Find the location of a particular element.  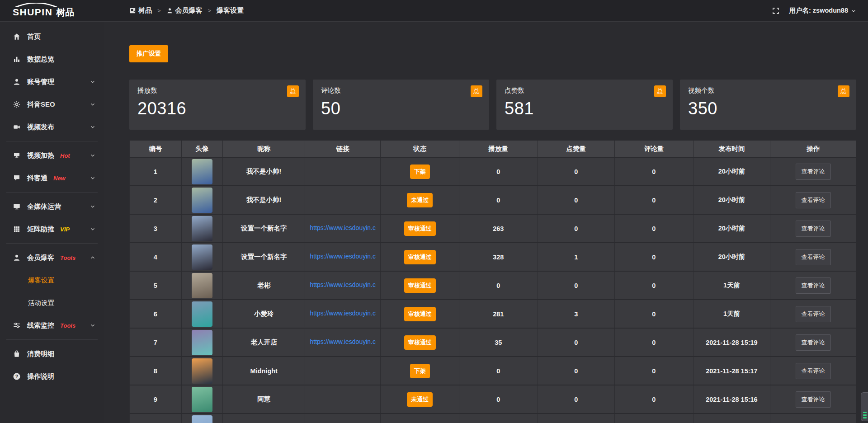

column-header: 发布时间 is located at coordinates (732, 149).